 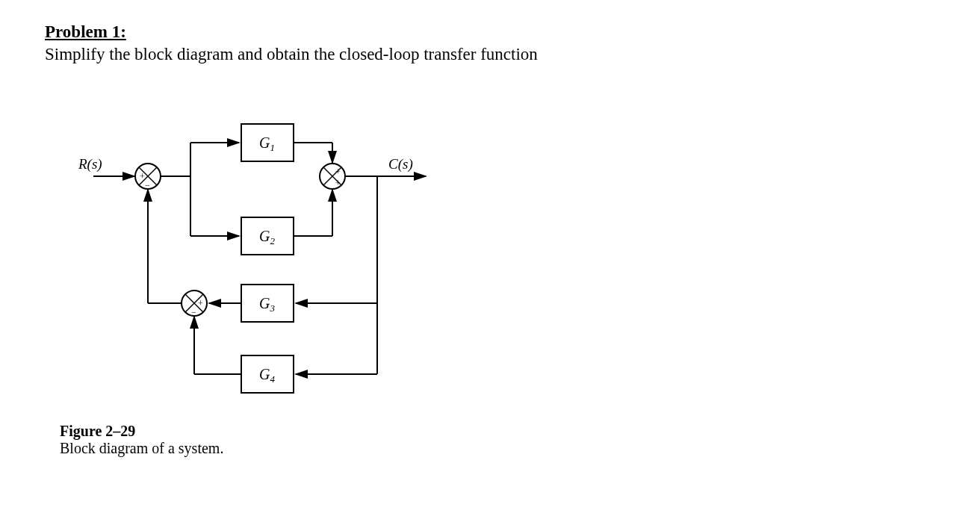 I want to click on block-g1: G1, so click(x=267, y=143).